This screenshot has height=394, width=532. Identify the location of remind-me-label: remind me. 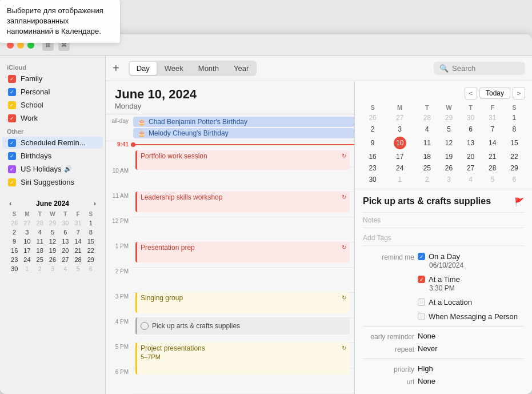
(389, 257).